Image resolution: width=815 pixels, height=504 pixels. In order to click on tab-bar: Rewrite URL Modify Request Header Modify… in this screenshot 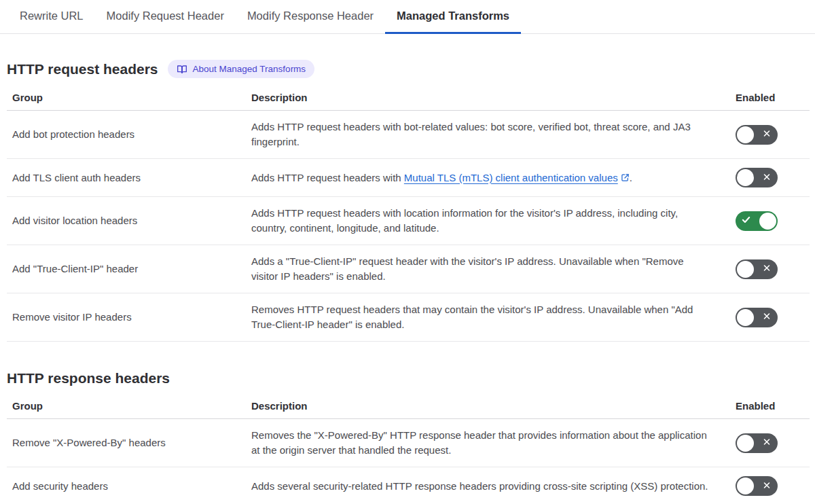, I will do `click(408, 17)`.